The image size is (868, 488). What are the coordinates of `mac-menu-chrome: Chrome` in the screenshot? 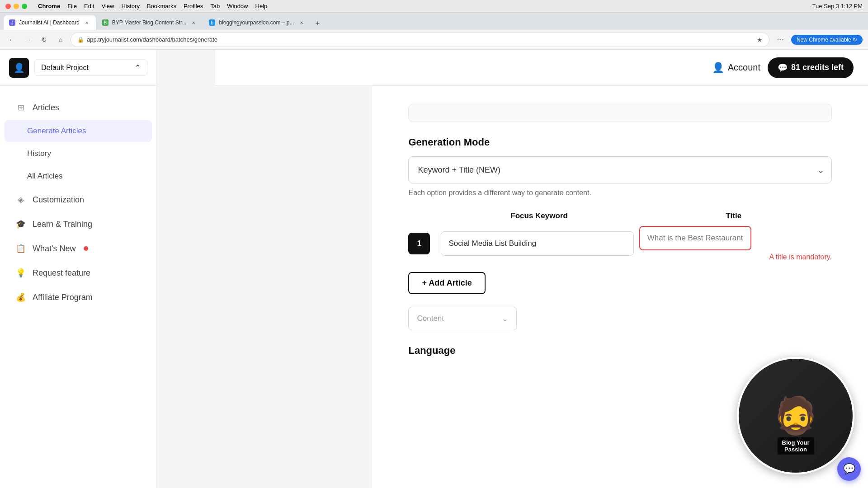 It's located at (49, 6).